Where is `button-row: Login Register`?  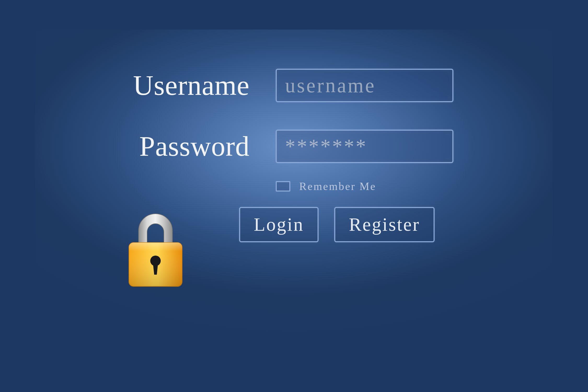
button-row: Login Register is located at coordinates (396, 225).